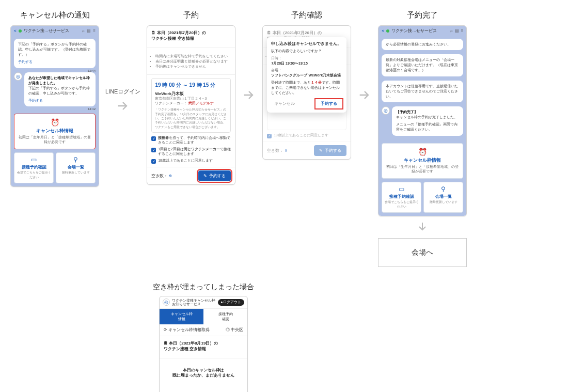 The image size is (568, 392). Describe the element at coordinates (191, 105) in the screenshot. I see `phone-step2: 🗓 本日（2021年7月20日）の ワクチン接種 空き情報 時間内に来場可能な枠…` at that location.